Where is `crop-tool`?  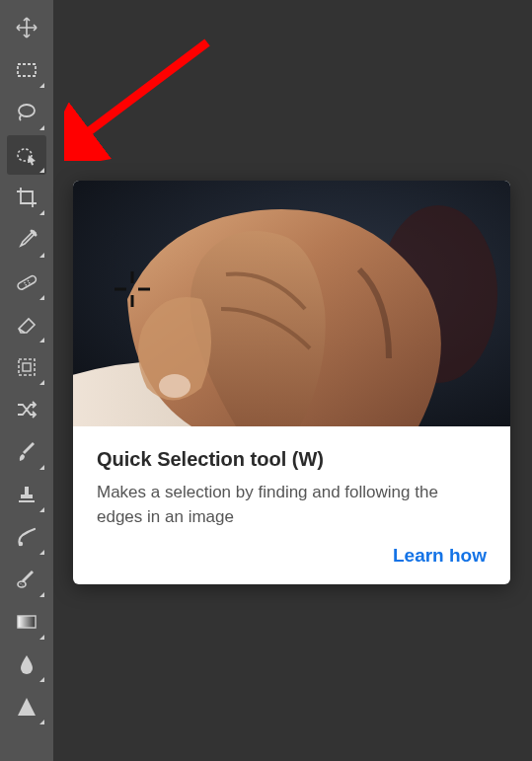 crop-tool is located at coordinates (27, 197).